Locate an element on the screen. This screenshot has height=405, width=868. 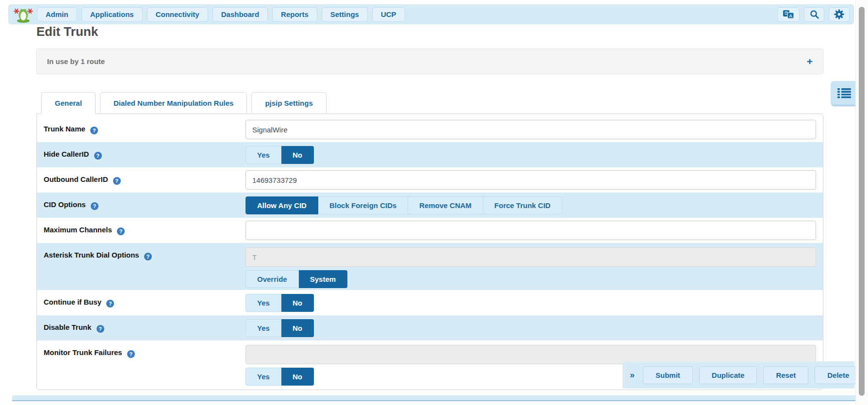
nav-item-admin: Admin is located at coordinates (57, 15).